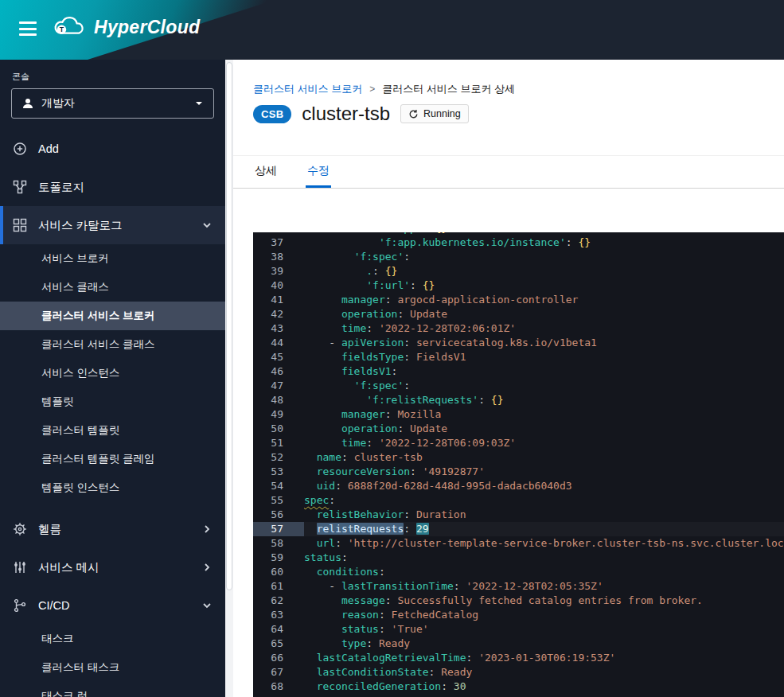 The image size is (784, 697). Describe the element at coordinates (519, 443) in the screenshot. I see `code-line: 51 time: '2022-12-28T06:09:03Z'` at that location.